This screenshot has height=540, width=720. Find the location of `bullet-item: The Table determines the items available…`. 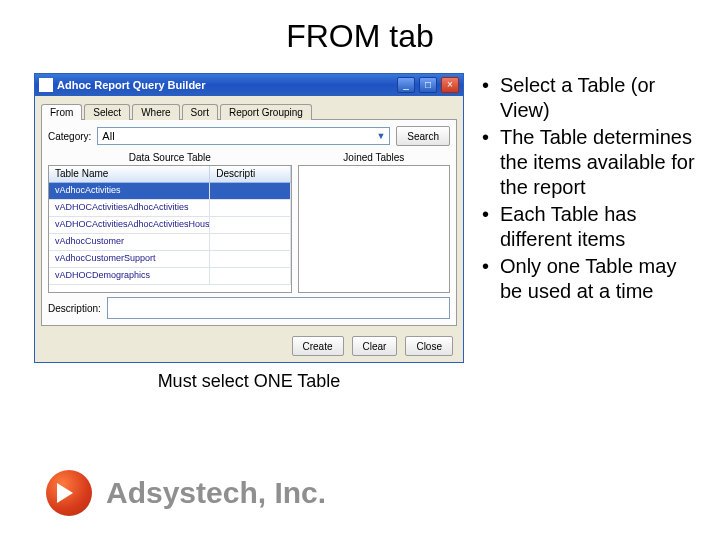

bullet-item: The Table determines the items available… is located at coordinates (593, 162).